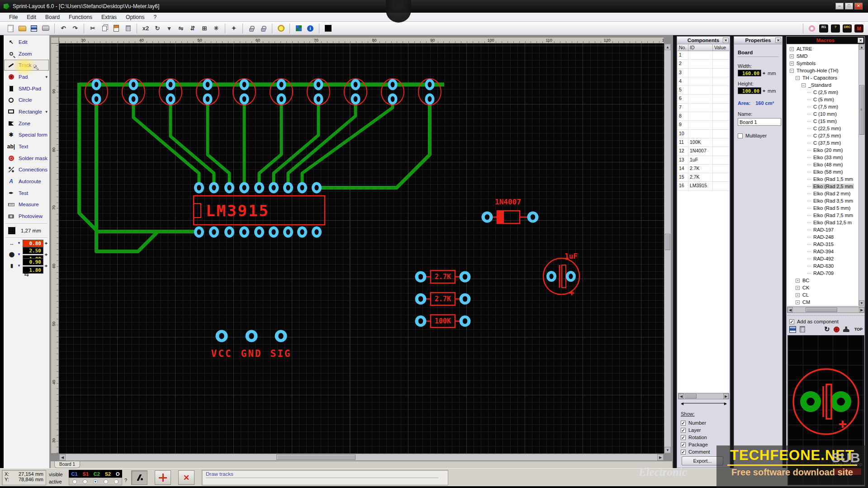 This screenshot has height=488, width=868. I want to click on component-row: 9, so click(703, 125).